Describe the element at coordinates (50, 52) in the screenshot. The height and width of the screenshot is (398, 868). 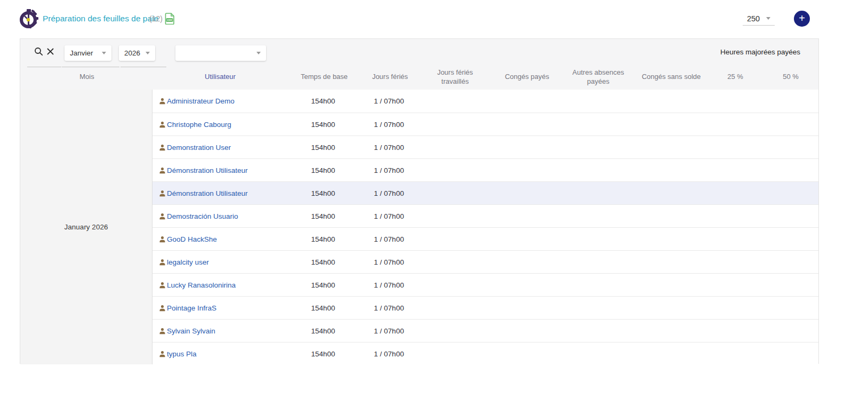
I see `close-icon` at that location.